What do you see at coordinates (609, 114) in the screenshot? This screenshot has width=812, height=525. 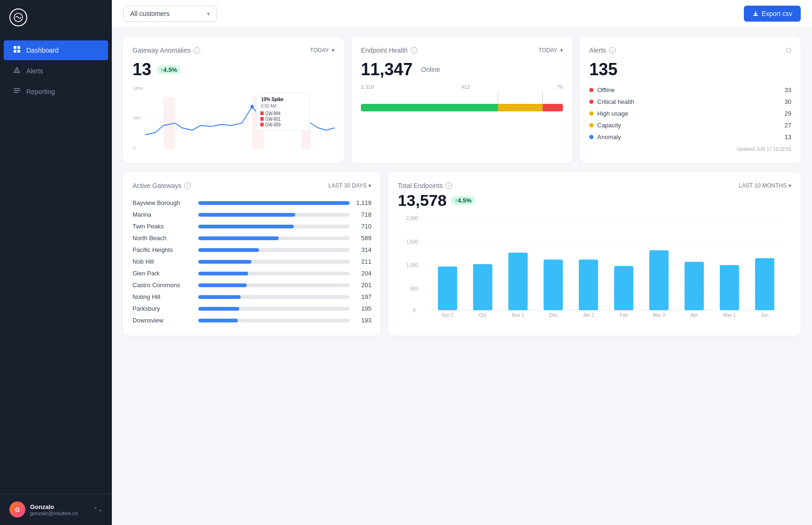 I see `alert-label: High usage` at bounding box center [609, 114].